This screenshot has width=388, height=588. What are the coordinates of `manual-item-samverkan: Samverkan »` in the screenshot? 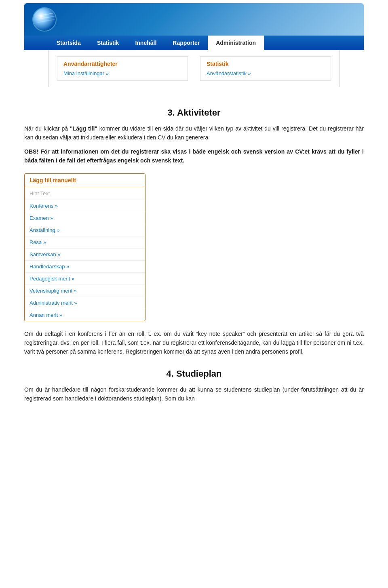 It's located at (85, 255).